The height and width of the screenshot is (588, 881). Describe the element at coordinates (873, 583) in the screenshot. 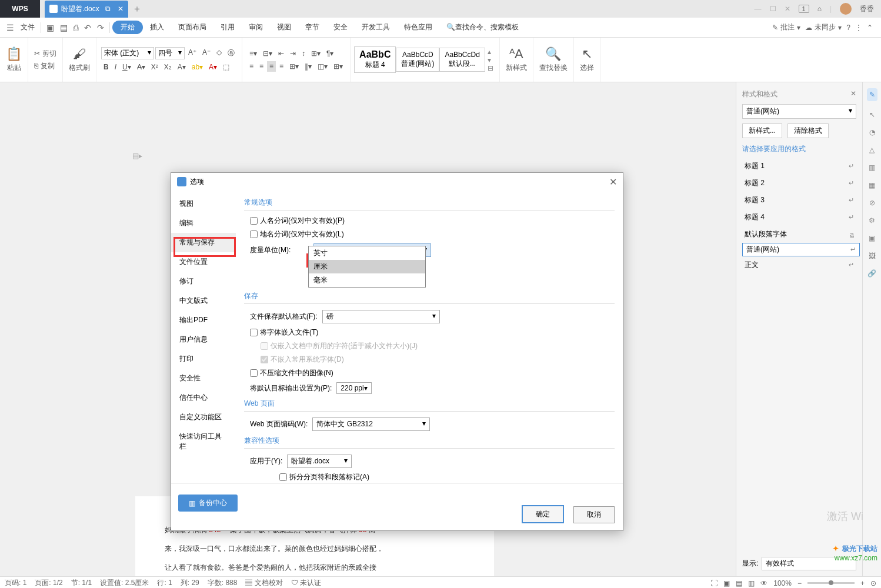

I see `fit-page-icon: ⊙` at that location.